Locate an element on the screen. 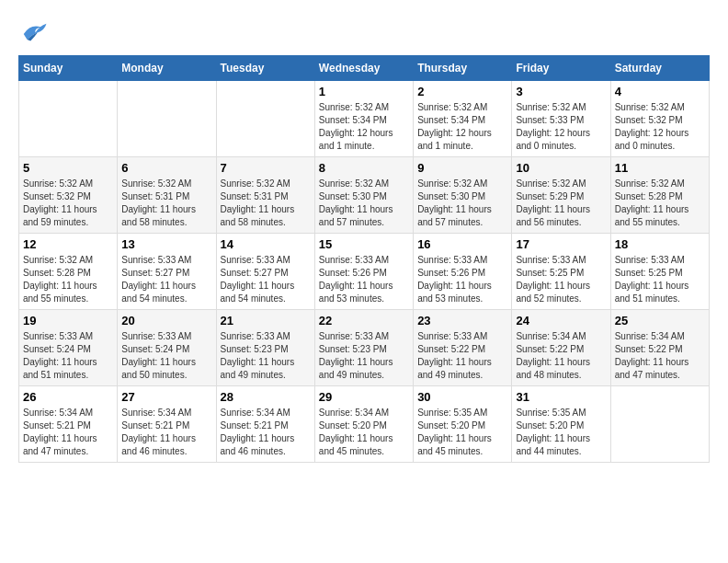 The width and height of the screenshot is (728, 563). calendar-cell: 9Sunrise: 5:32 AMSunset: 5:30 PMDaylight… is located at coordinates (463, 195).